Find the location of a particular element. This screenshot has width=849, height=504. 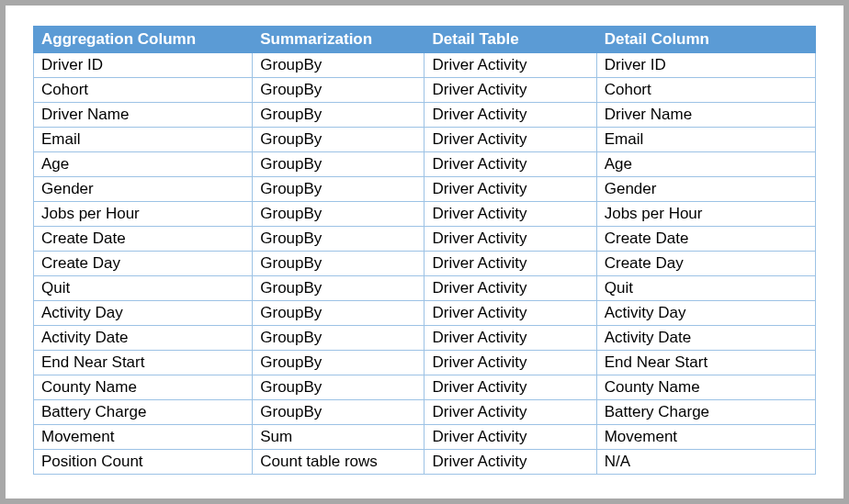

cell-aggregation-column: Position Count is located at coordinates (143, 463).